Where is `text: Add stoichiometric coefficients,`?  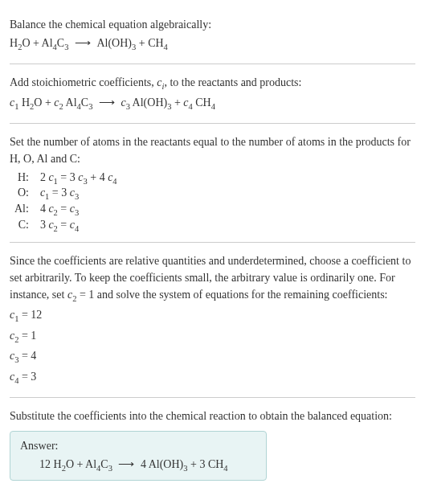 text: Add stoichiometric coefficients, is located at coordinates (84, 82).